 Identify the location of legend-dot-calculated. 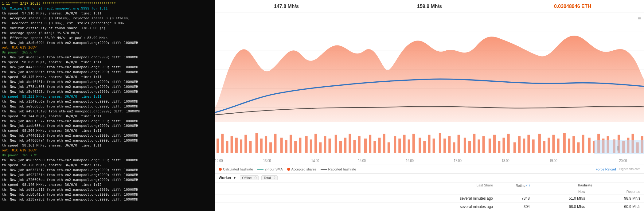
(220, 169).